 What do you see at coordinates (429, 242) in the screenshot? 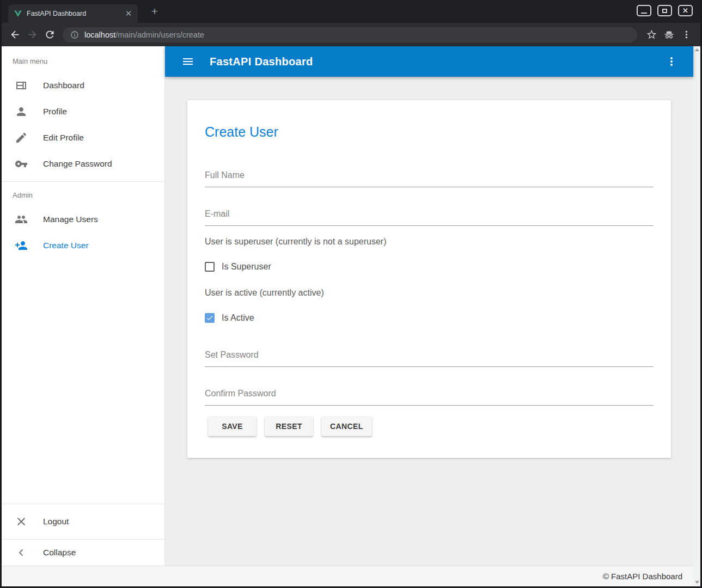
I see `superuser-help-text: User is superuser (currently is not a su…` at bounding box center [429, 242].